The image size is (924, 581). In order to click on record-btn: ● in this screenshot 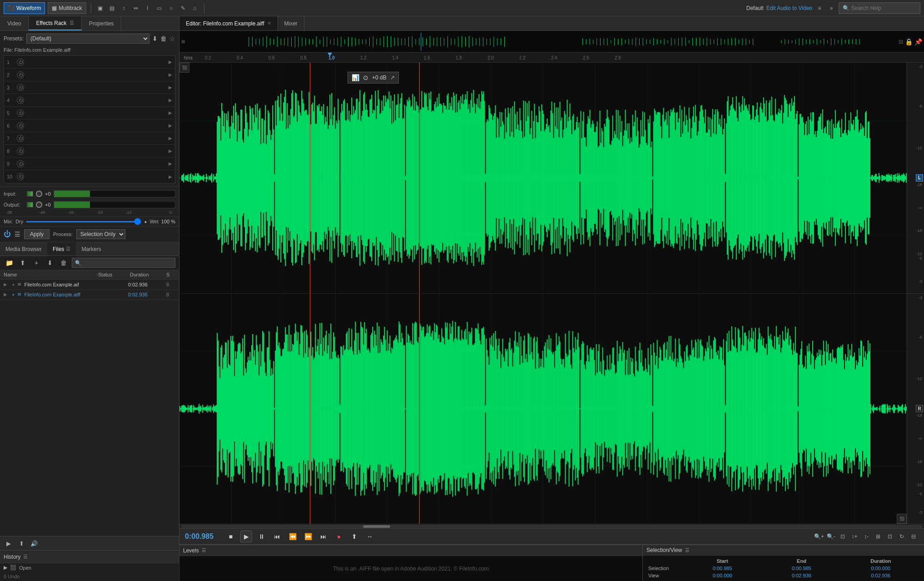, I will do `click(339, 537)`.